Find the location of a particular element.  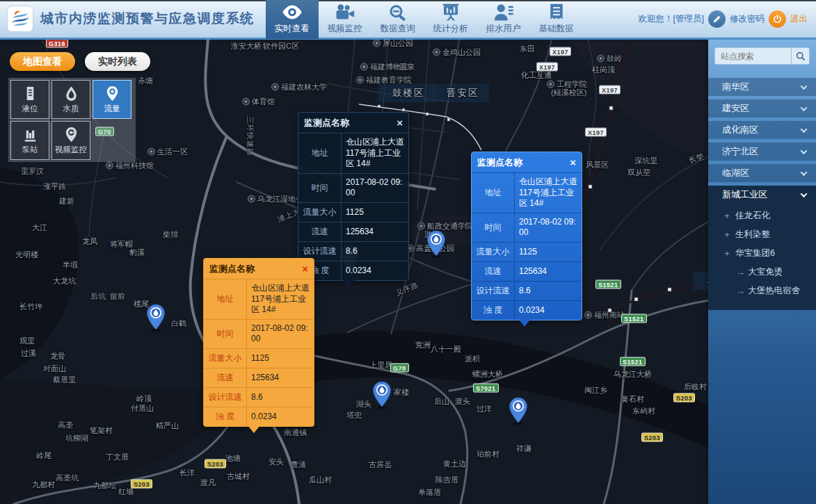

district-label: 建安区 is located at coordinates (736, 108).